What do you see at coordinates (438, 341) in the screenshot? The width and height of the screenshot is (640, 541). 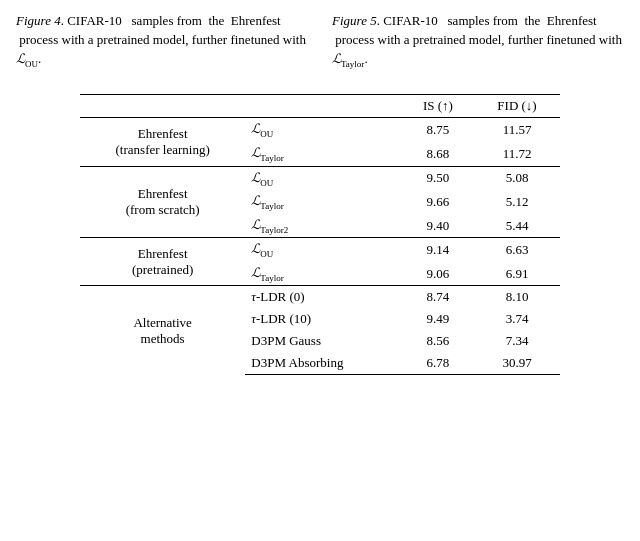 I see `is-cell: 8.56` at bounding box center [438, 341].